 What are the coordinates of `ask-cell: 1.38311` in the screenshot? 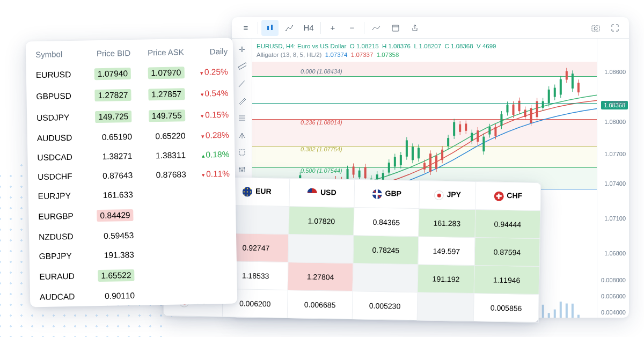 It's located at (164, 156).